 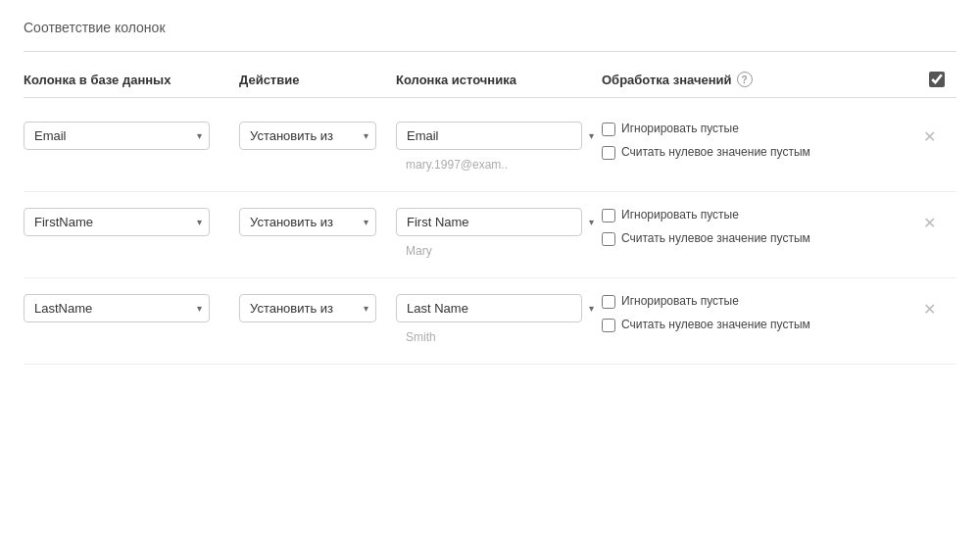 What do you see at coordinates (929, 223) in the screenshot?
I see `delete-button-firstname: ✕` at bounding box center [929, 223].